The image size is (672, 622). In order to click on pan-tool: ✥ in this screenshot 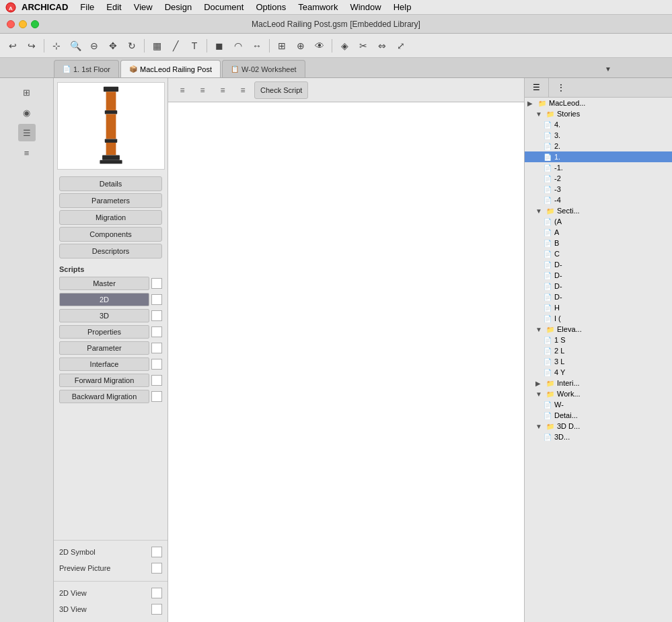, I will do `click(113, 46)`.